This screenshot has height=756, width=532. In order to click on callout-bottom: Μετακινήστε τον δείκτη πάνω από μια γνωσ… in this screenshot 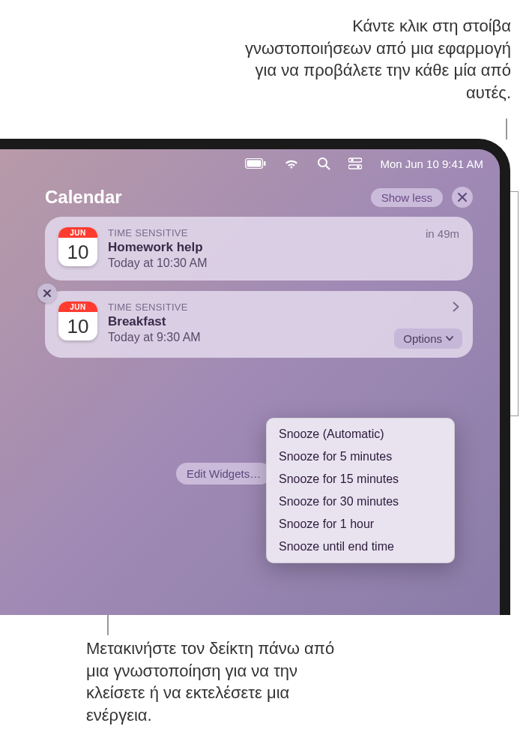, I will do `click(221, 682)`.